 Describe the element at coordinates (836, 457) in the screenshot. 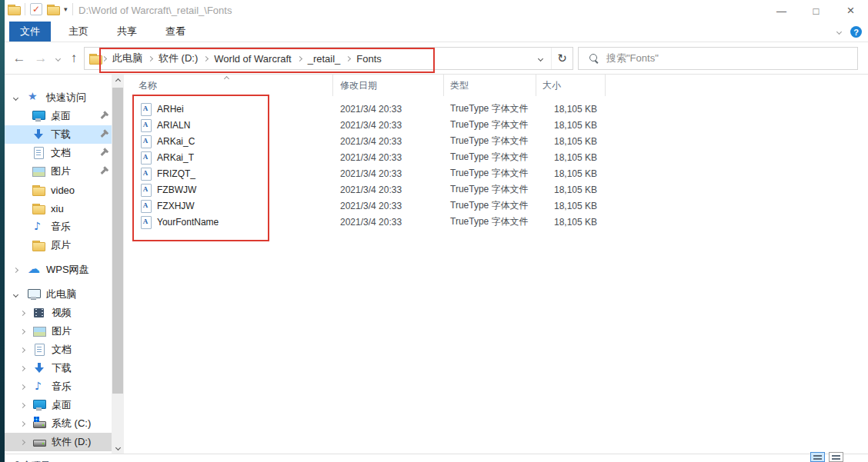

I see `thumbnails-view-icon` at that location.